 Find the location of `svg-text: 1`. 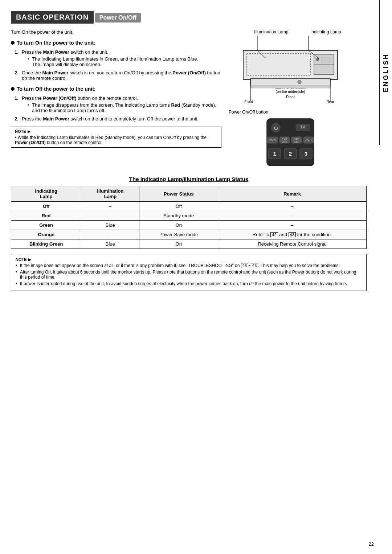

svg-text: 1 is located at coordinates (275, 154).